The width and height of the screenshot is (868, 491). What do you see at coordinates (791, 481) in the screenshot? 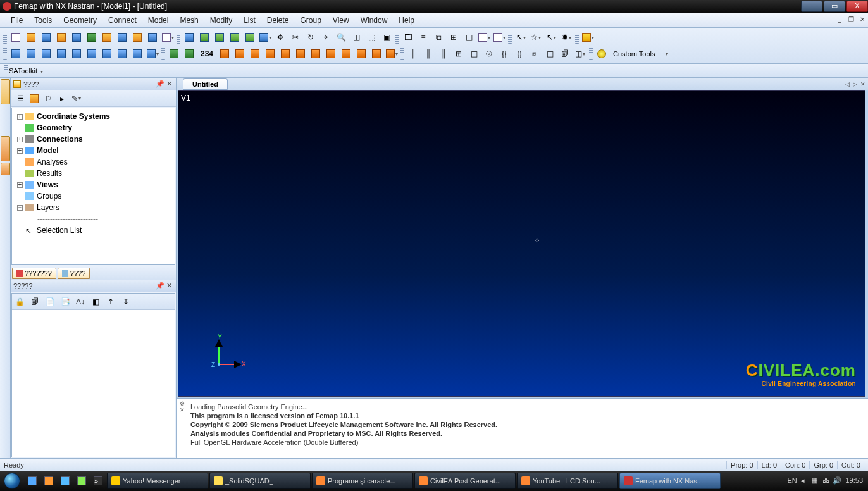
I see `tray-lang: EN` at bounding box center [791, 481].